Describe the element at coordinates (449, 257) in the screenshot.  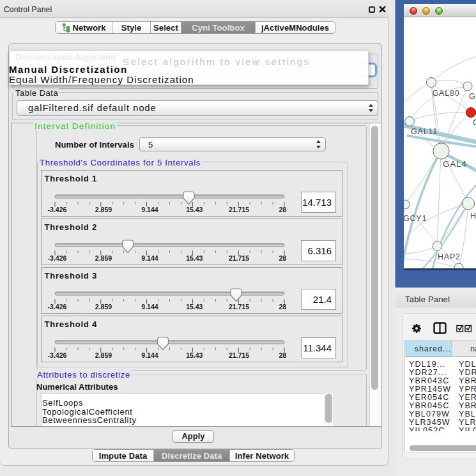
I see `svg-text: HAP2` at that location.